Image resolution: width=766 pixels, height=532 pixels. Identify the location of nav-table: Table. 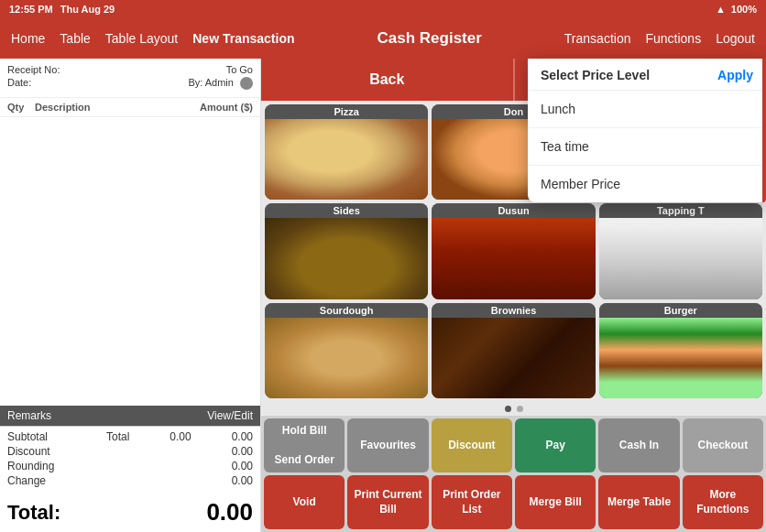
(75, 38).